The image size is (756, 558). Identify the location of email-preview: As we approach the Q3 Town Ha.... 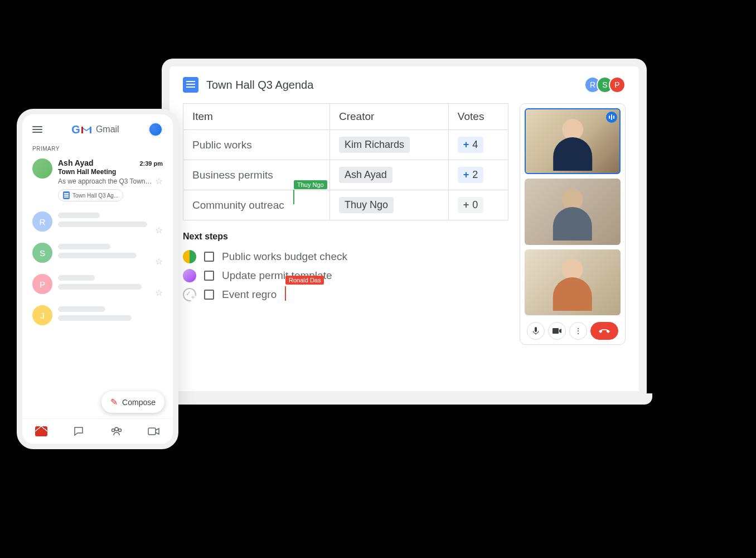
(105, 181).